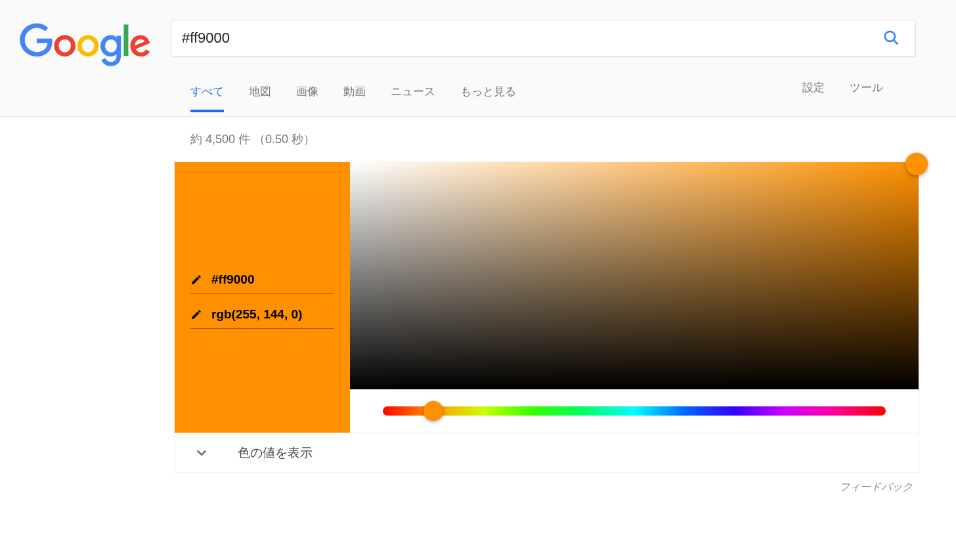 This screenshot has height=560, width=956. Describe the element at coordinates (263, 315) in the screenshot. I see `rgb-row: rgb(255, 144, 0)` at that location.